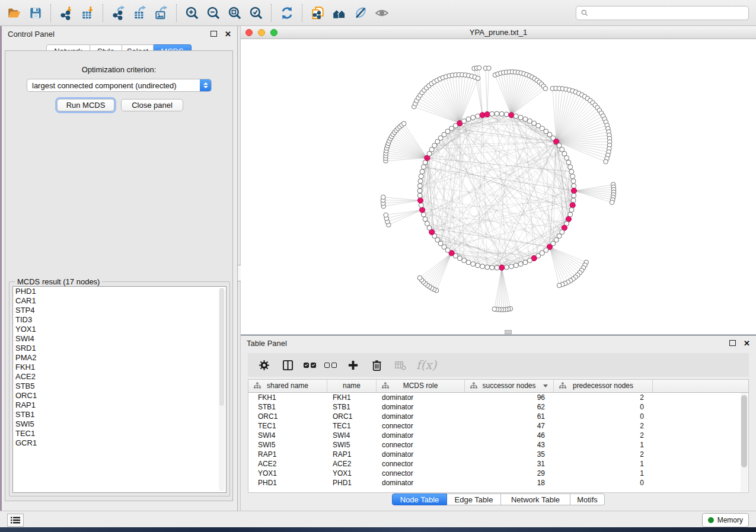 This screenshot has height=532, width=756. What do you see at coordinates (192, 13) in the screenshot?
I see `zoom-in-icon` at bounding box center [192, 13].